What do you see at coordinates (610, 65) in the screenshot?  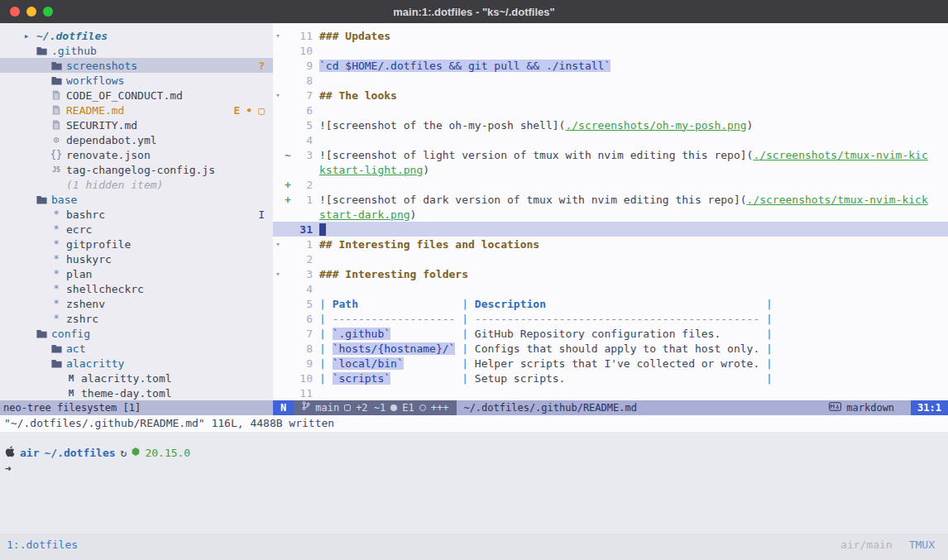 I see `editor-line: 9`cd $HOME/.dotfiles && git pull && ./in…` at bounding box center [610, 65].